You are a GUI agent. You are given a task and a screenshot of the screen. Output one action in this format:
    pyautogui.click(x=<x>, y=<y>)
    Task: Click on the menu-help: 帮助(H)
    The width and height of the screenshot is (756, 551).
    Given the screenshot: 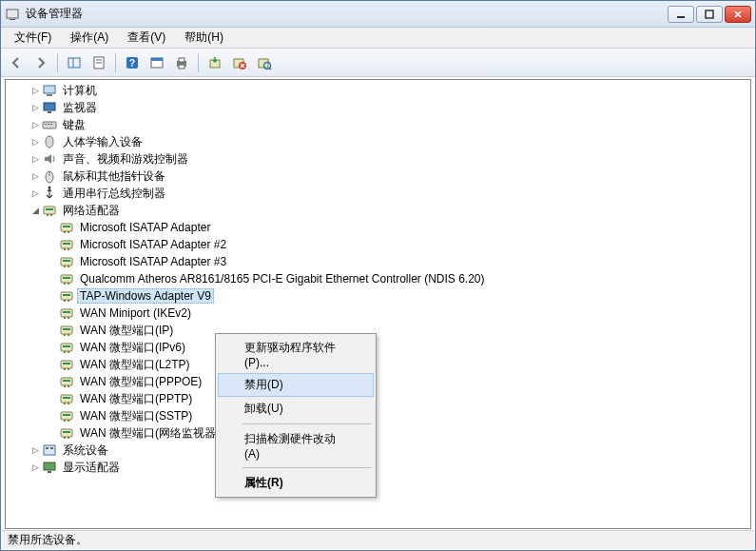 What is the action you would take?
    pyautogui.click(x=204, y=38)
    